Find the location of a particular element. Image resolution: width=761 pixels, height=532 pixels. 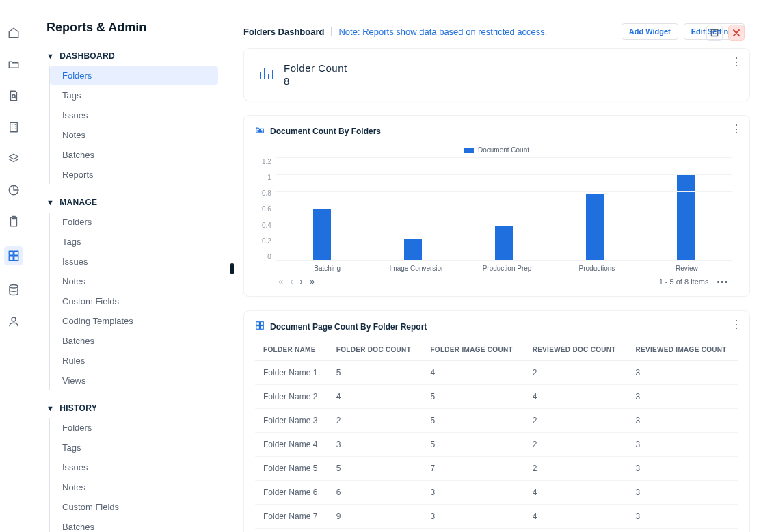

col-folder-doc-count: FOLDER DOC COUNT is located at coordinates (375, 350).